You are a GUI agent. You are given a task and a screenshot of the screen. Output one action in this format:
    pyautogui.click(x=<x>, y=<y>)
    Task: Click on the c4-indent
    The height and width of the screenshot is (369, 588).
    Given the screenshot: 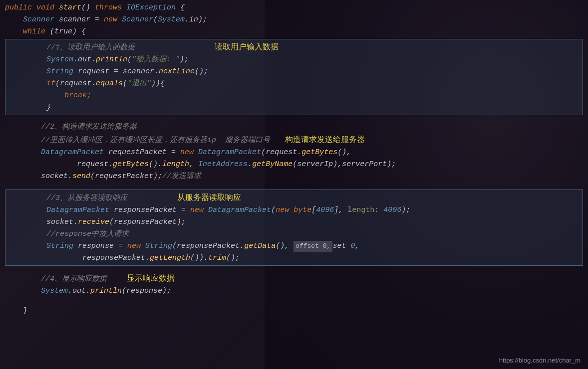 What is the action you would take?
    pyautogui.click(x=23, y=279)
    